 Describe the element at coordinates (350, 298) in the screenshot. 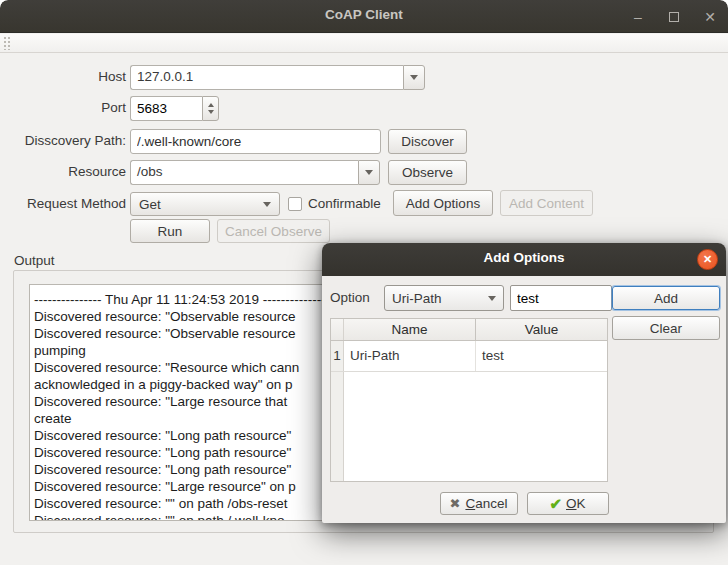

I see `option-label: Option` at that location.